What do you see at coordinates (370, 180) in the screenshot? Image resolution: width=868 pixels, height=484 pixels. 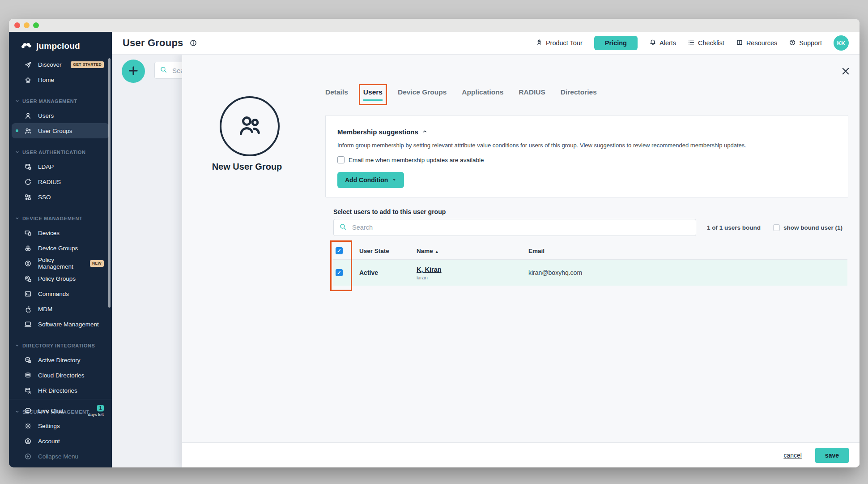 I see `add-condition-button: Add Condition` at bounding box center [370, 180].